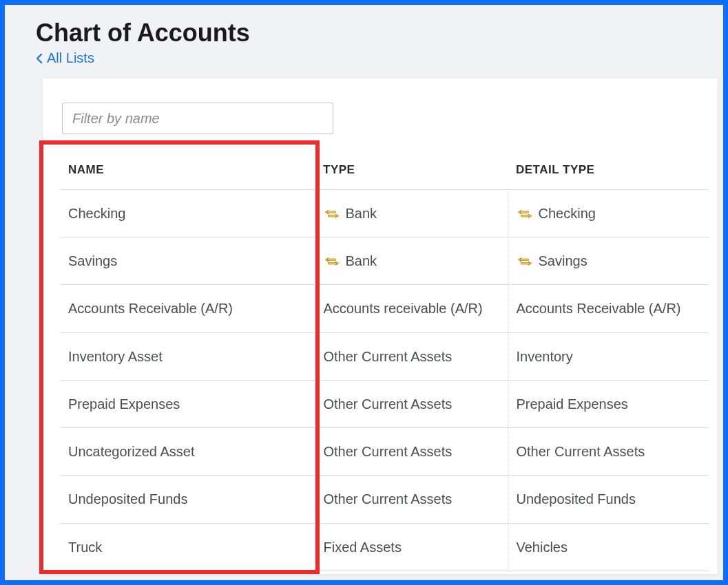 The image size is (728, 585). Describe the element at coordinates (384, 546) in the screenshot. I see `table-row: TruckFixed AssetsVehicles` at that location.